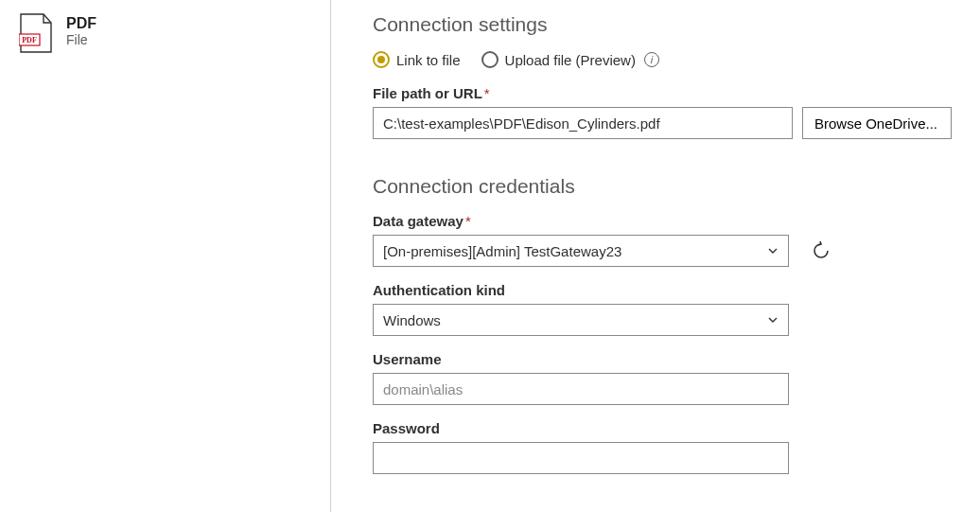 This screenshot has height=512, width=980. Describe the element at coordinates (662, 428) in the screenshot. I see `password-label: Password` at that location.